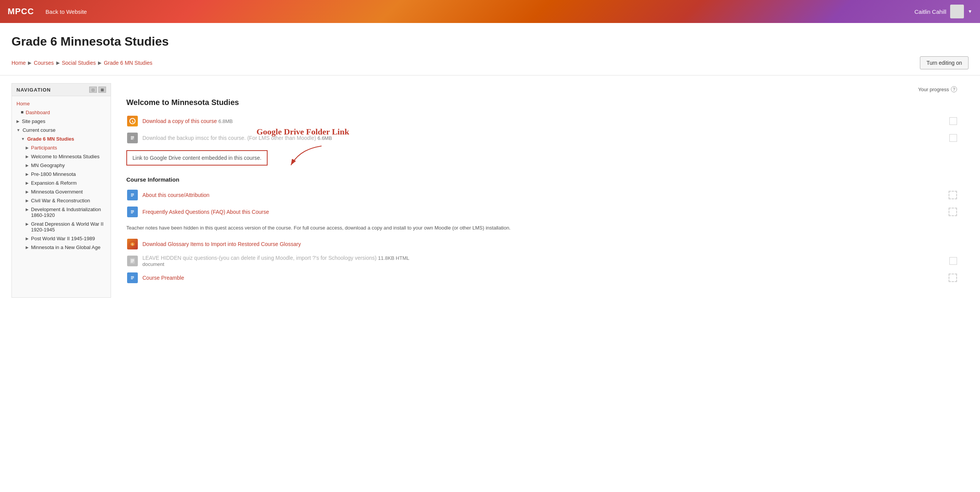 The height and width of the screenshot is (492, 980). I want to click on download-imscc-checkbox, so click(953, 138).